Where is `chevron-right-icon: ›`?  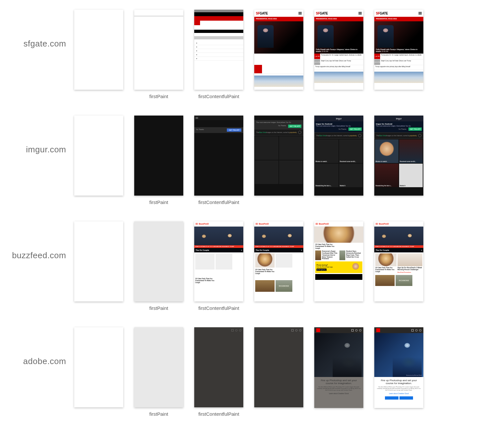 chevron-right-icon: › is located at coordinates (241, 250).